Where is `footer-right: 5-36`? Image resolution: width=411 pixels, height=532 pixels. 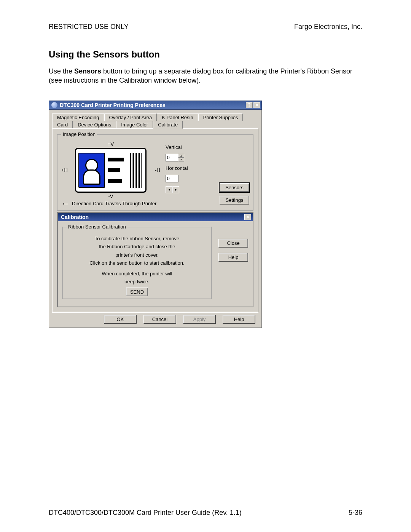 footer-right: 5-36 is located at coordinates (355, 513).